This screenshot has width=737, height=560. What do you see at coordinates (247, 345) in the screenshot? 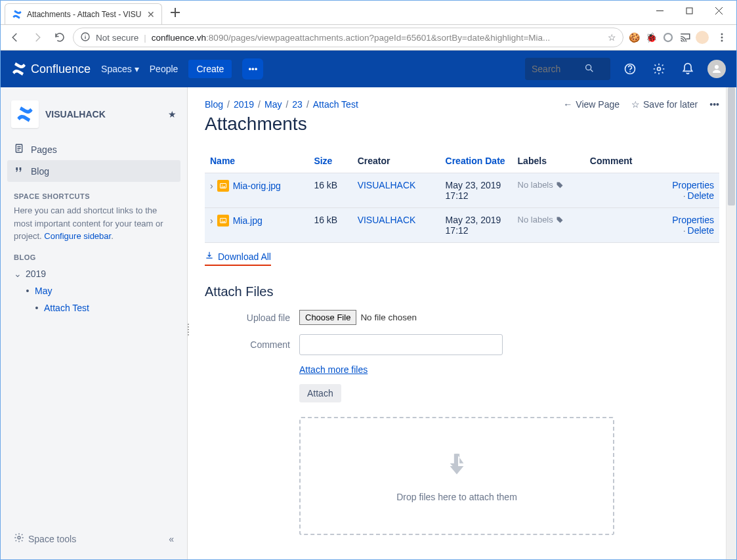
I see `comment-label: Comment` at bounding box center [247, 345].